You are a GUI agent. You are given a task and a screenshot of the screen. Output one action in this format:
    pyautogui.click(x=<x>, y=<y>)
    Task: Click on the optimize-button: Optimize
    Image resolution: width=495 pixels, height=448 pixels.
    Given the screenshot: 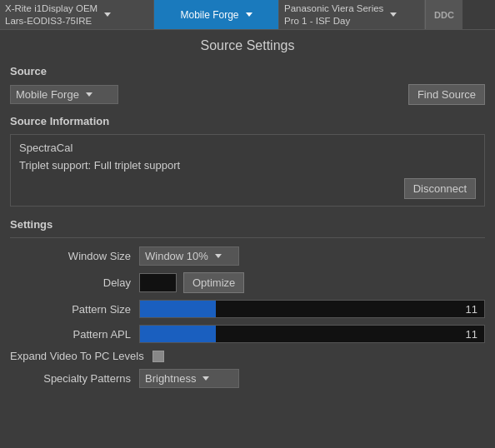 What is the action you would take?
    pyautogui.click(x=213, y=283)
    